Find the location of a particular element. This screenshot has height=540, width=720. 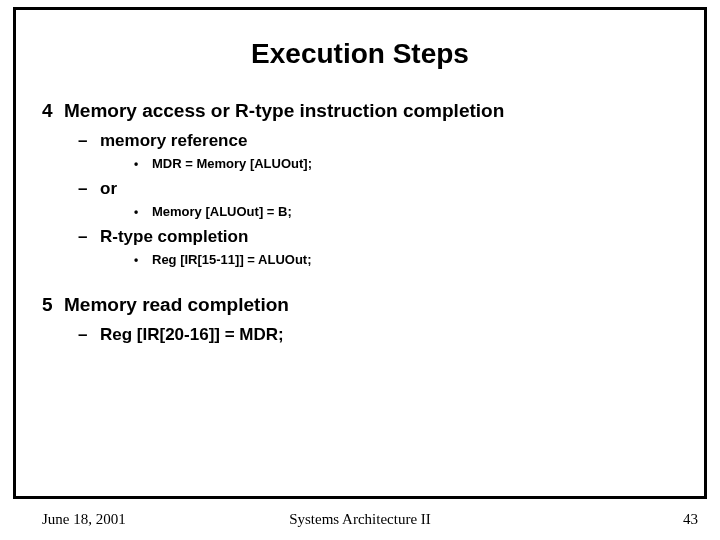

slide-footer: June 18, 2001 Systems Architecture II 43 is located at coordinates (360, 524).